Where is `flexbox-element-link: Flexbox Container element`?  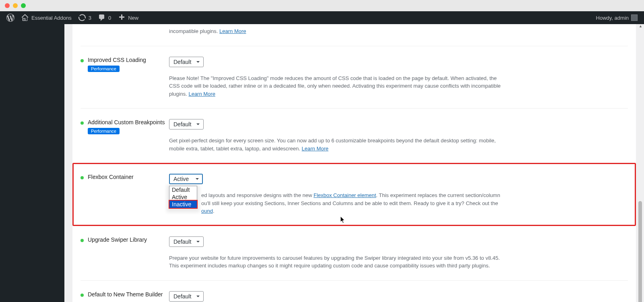
flexbox-element-link: Flexbox Container element is located at coordinates (345, 195).